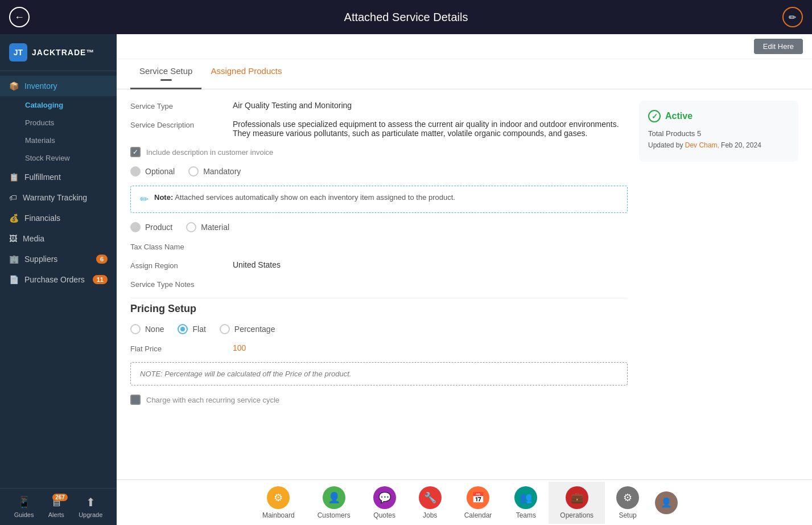 The height and width of the screenshot is (525, 812). What do you see at coordinates (430, 503) in the screenshot?
I see `nav-jobs: 🔧 Jobs` at bounding box center [430, 503].